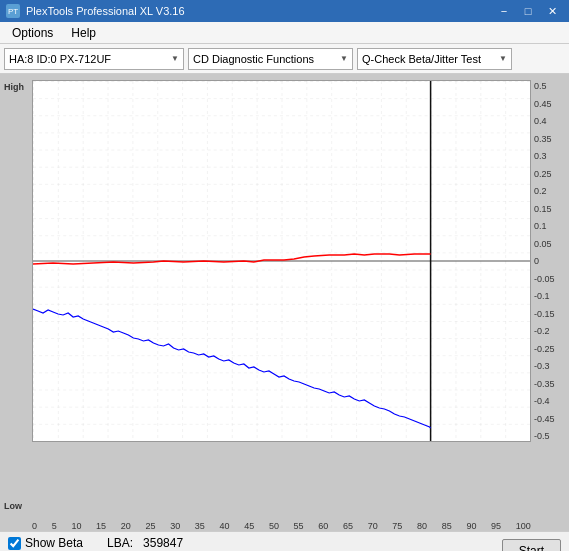  What do you see at coordinates (284, 59) in the screenshot?
I see `toolbar: HA:8 ID:0 PX-712UF ▼ CD Diagnostic Funct…` at bounding box center [284, 59].